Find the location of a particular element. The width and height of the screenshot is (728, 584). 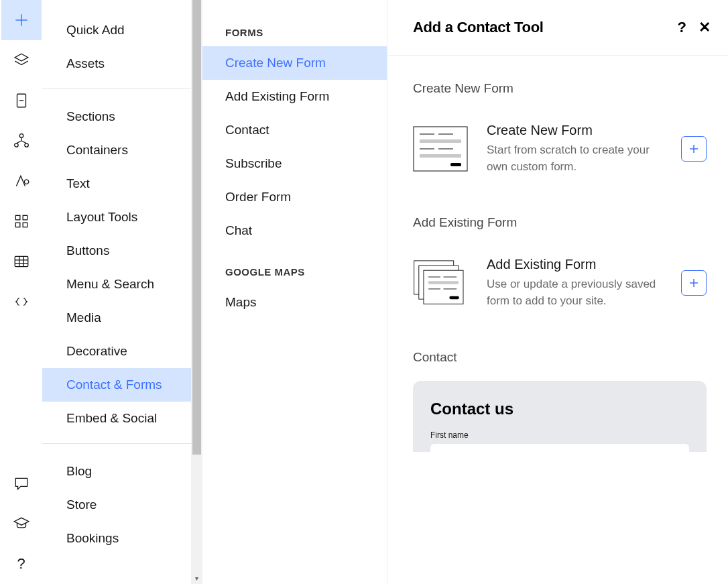

contact-preview: Contact us First name is located at coordinates (560, 416).